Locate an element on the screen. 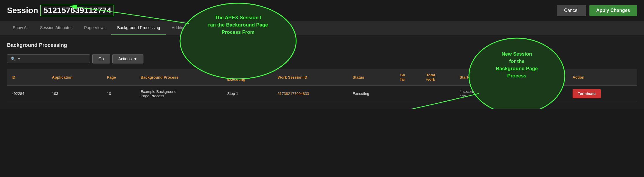 The width and height of the screenshot is (644, 177). col-header-last-change: Last Change ↕ is located at coordinates (536, 77).